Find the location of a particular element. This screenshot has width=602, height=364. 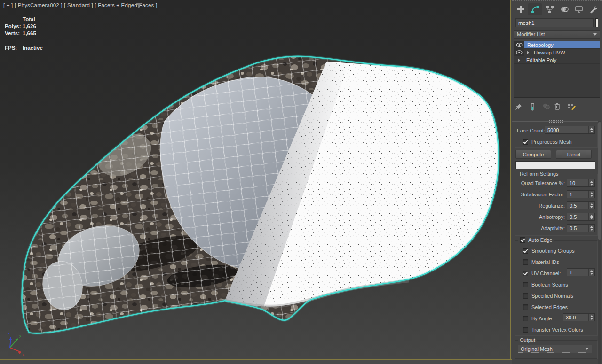

stats-verts-label: Verts: is located at coordinates (12, 33).